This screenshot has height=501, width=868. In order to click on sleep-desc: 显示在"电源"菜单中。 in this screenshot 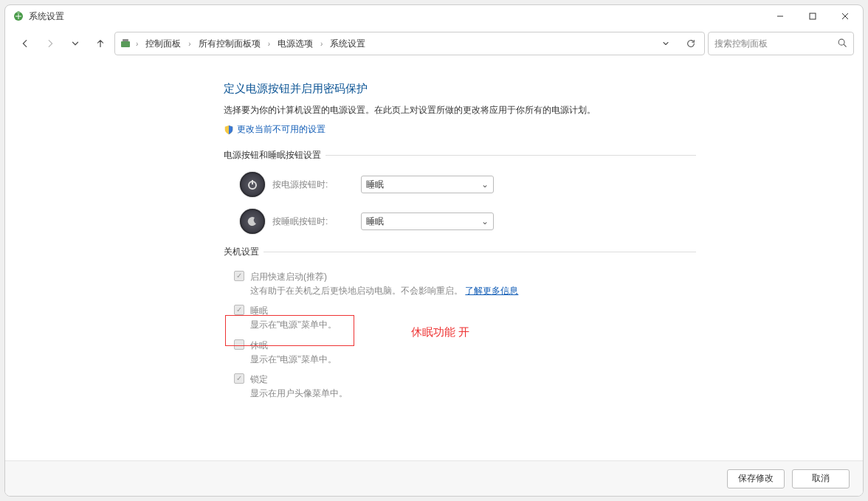, I will do `click(294, 325)`.